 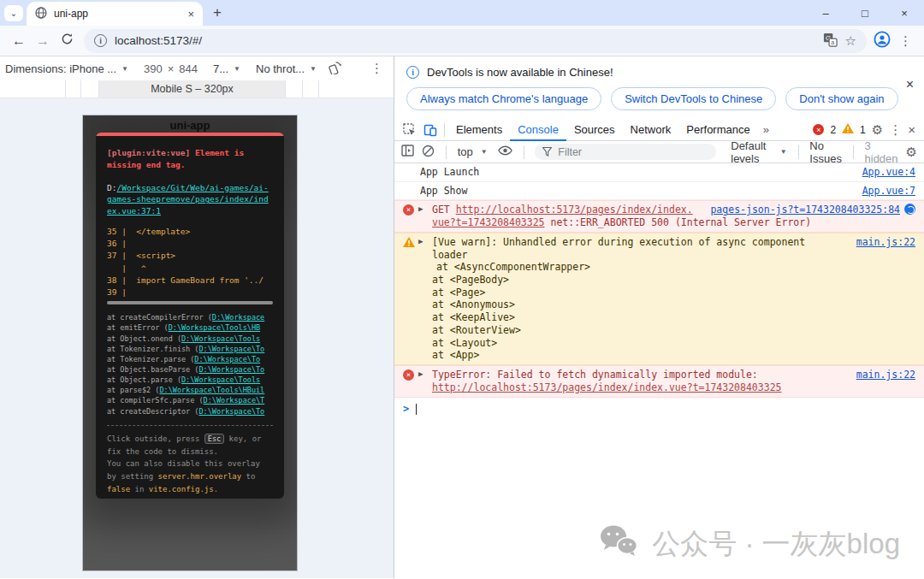 I want to click on error-text: GET, so click(x=444, y=210).